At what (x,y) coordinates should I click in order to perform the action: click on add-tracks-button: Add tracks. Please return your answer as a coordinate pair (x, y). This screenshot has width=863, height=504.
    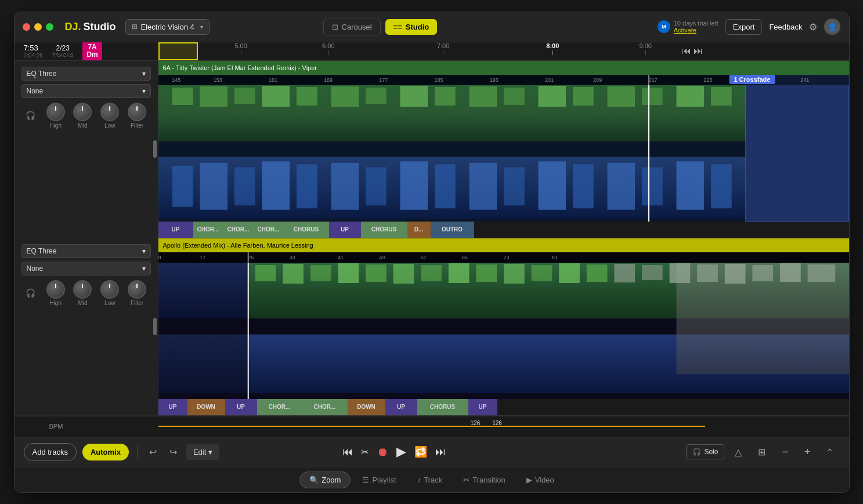
    Looking at the image, I should click on (50, 452).